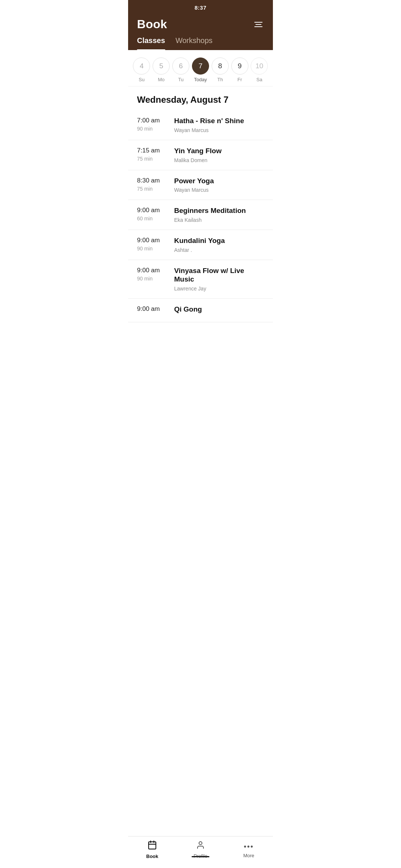 The height and width of the screenshot is (868, 401). I want to click on date-heading: Wednesday, August 7, so click(200, 98).